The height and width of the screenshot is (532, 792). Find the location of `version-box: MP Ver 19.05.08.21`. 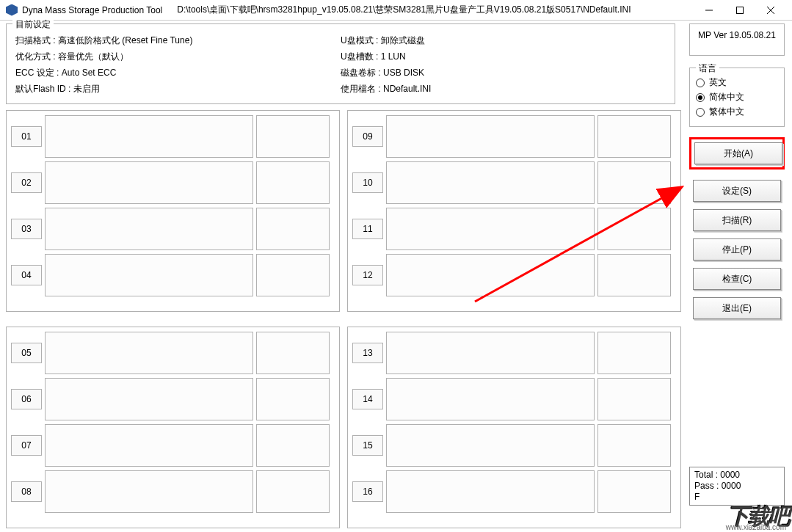

version-box: MP Ver 19.05.08.21 is located at coordinates (737, 40).